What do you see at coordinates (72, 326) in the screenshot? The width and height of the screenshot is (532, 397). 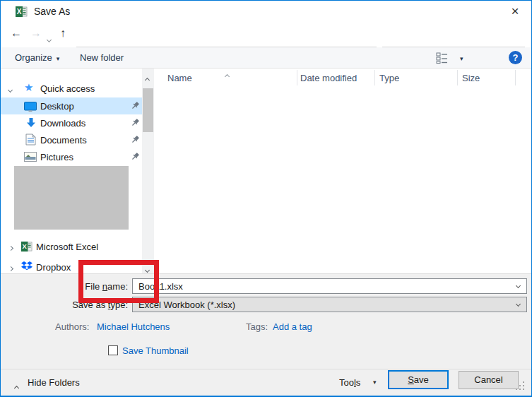 I see `authors-label: Authors:` at bounding box center [72, 326].